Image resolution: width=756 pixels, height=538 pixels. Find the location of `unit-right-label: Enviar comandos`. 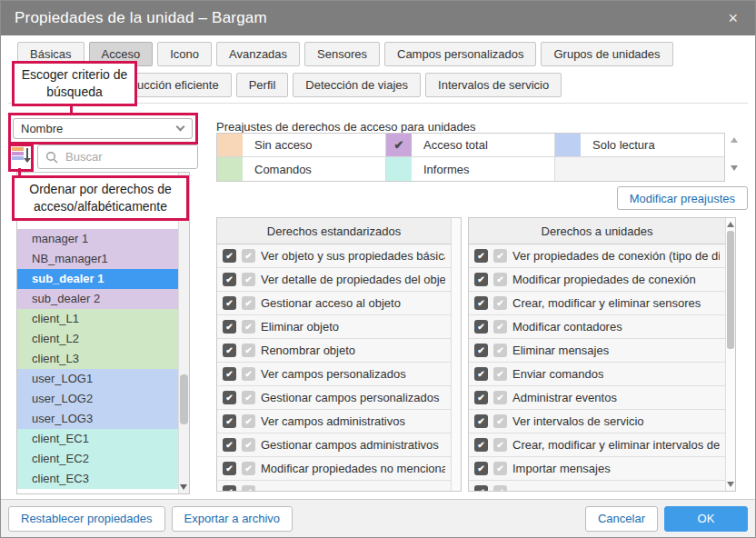

unit-right-label: Enviar comandos is located at coordinates (558, 374).